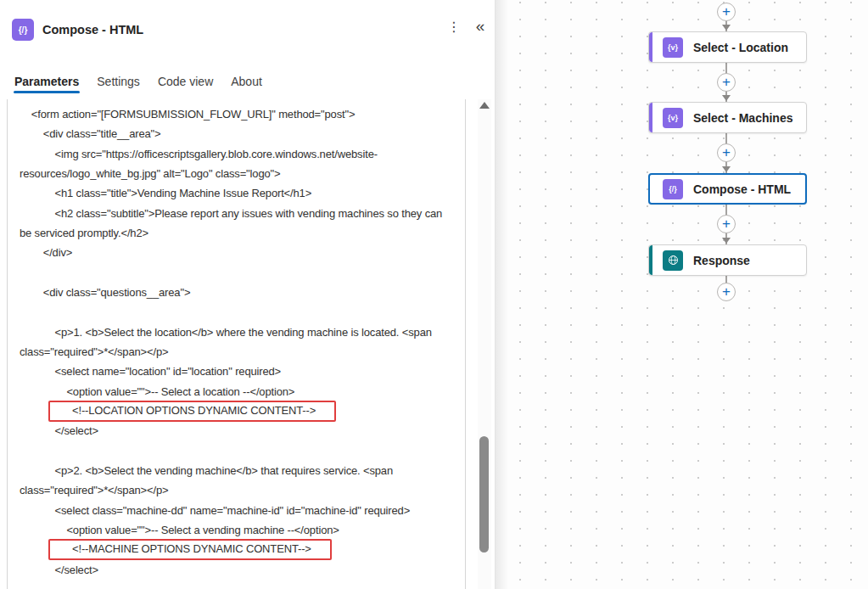 This screenshot has height=589, width=868. Describe the element at coordinates (728, 48) in the screenshot. I see `flow-node-select-location: {v}Select - Location` at that location.